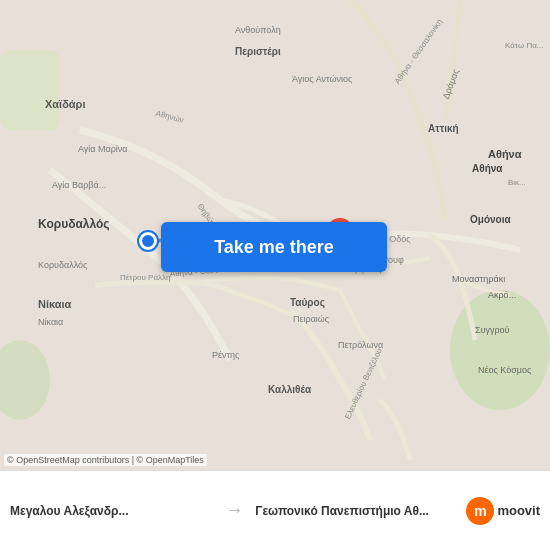 The width and height of the screenshot is (550, 550). Describe the element at coordinates (478, 279) in the screenshot. I see `svg-text: Μοναστηράκι` at that location.